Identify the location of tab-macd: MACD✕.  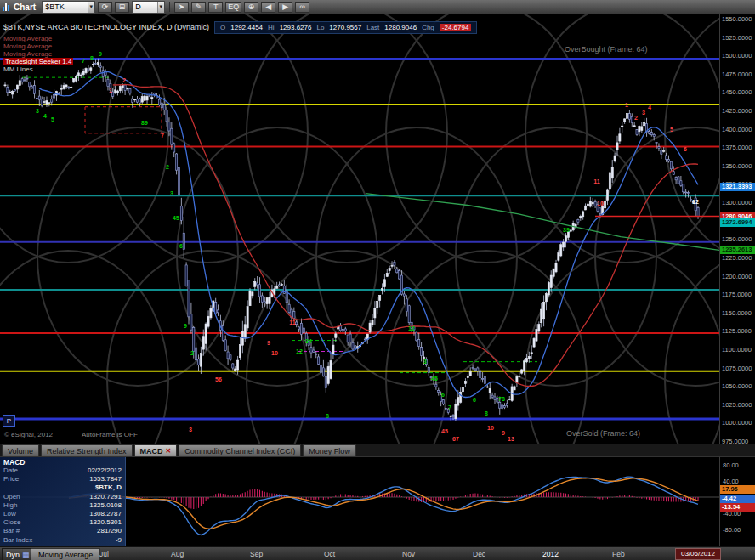
(156, 450).